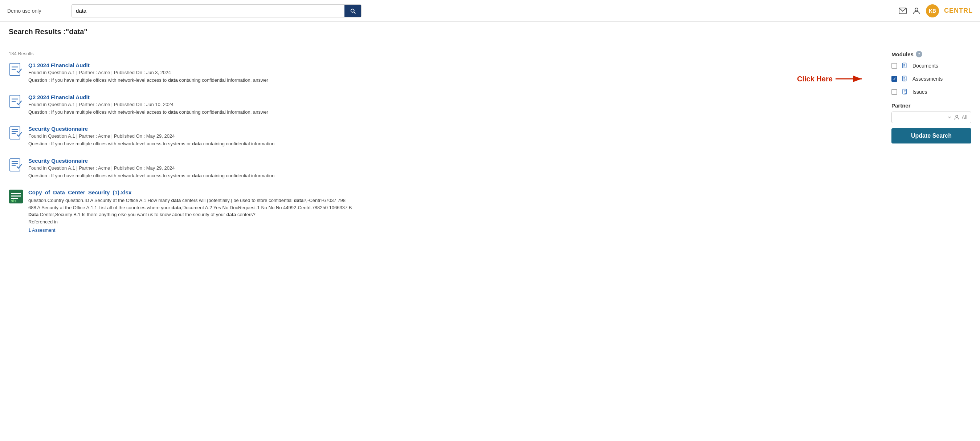 This screenshot has width=980, height=441. Describe the element at coordinates (59, 65) in the screenshot. I see `result-title: Q1 2024 Financial Audit` at that location.